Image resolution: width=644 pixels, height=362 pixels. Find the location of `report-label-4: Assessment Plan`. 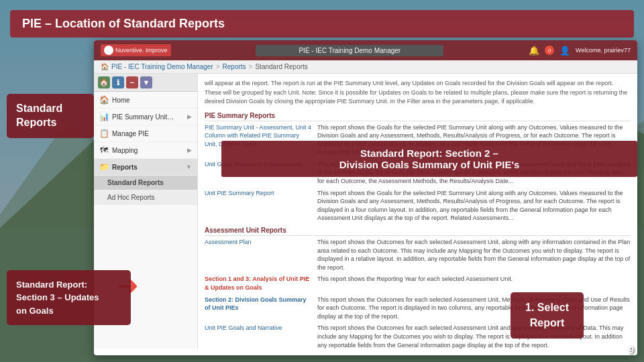

report-label-4: Assessment Plan is located at coordinates (258, 255).